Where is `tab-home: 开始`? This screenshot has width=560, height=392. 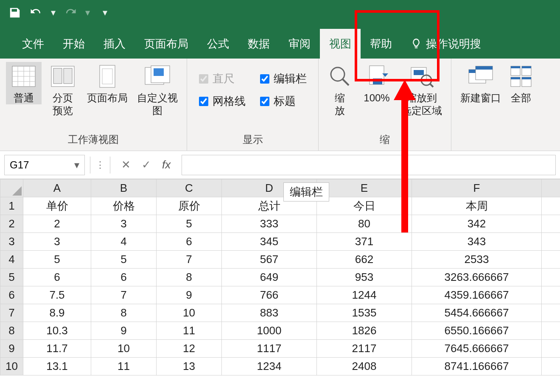 tab-home: 开始 is located at coordinates (74, 44).